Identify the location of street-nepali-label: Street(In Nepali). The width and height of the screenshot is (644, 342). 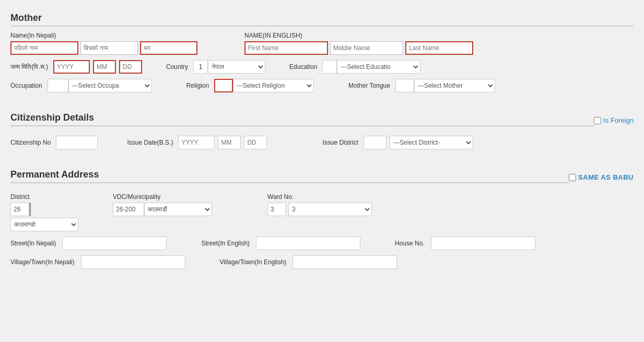
(33, 243).